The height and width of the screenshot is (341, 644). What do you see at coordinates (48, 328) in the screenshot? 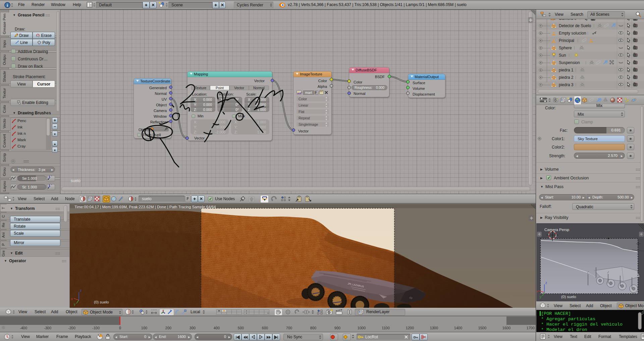
I see `svg-text: -300` at bounding box center [48, 328].